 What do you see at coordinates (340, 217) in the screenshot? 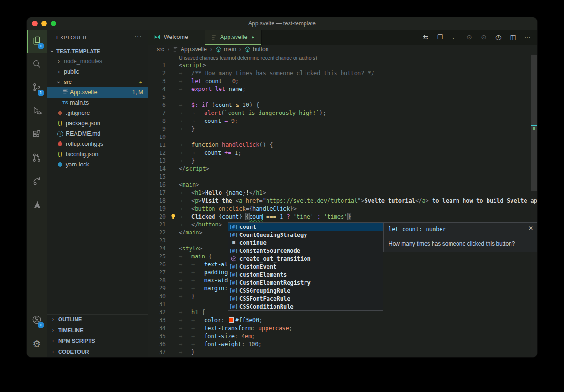
I see `code-line: 20→Clicked {count} {coun === 1 ? 'time' …` at bounding box center [340, 217].